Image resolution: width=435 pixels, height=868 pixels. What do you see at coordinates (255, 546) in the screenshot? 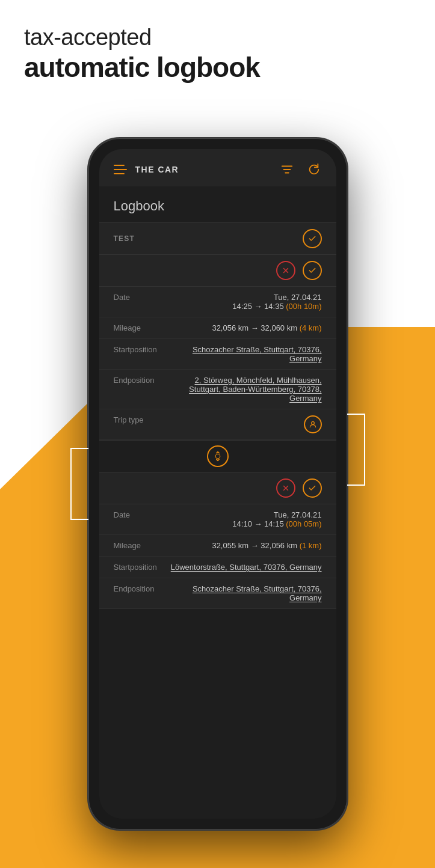
I see `mileage-text-2: 32,055 km → 32,056 km` at bounding box center [255, 546].